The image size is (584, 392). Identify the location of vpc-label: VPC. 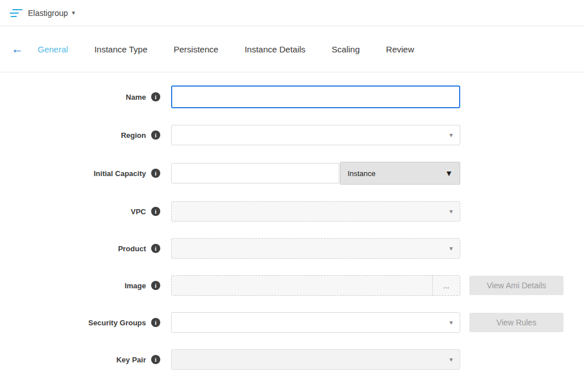
(138, 212).